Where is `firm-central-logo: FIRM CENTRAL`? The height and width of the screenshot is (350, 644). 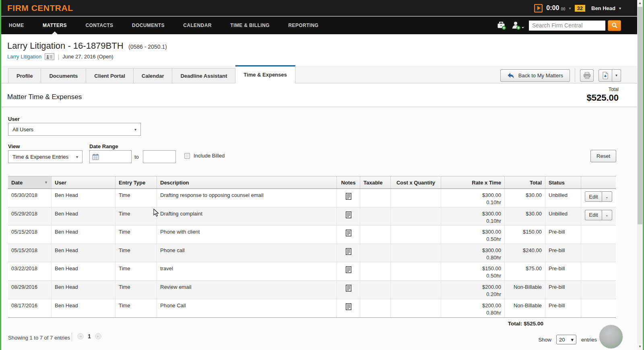 firm-central-logo: FIRM CENTRAL is located at coordinates (40, 8).